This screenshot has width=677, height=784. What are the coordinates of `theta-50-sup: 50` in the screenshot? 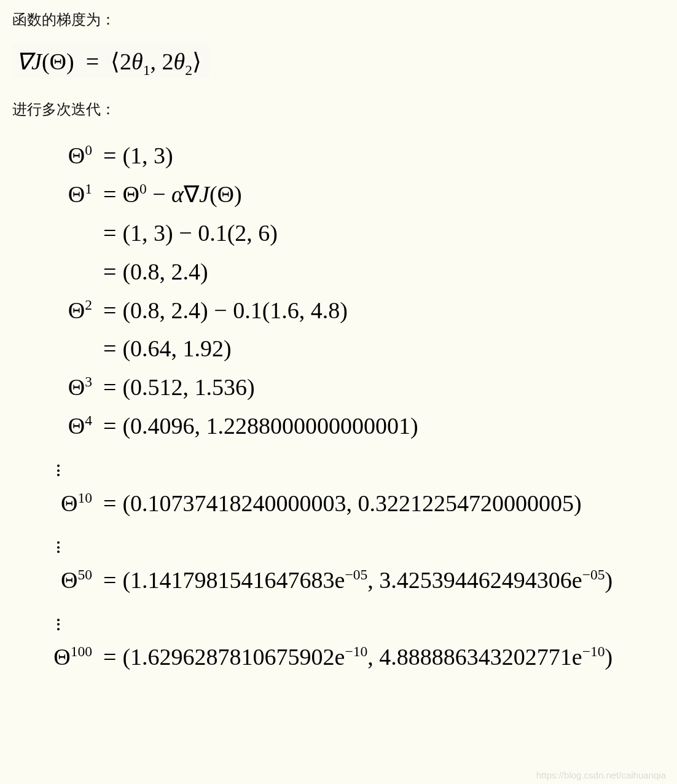 It's located at (85, 574).